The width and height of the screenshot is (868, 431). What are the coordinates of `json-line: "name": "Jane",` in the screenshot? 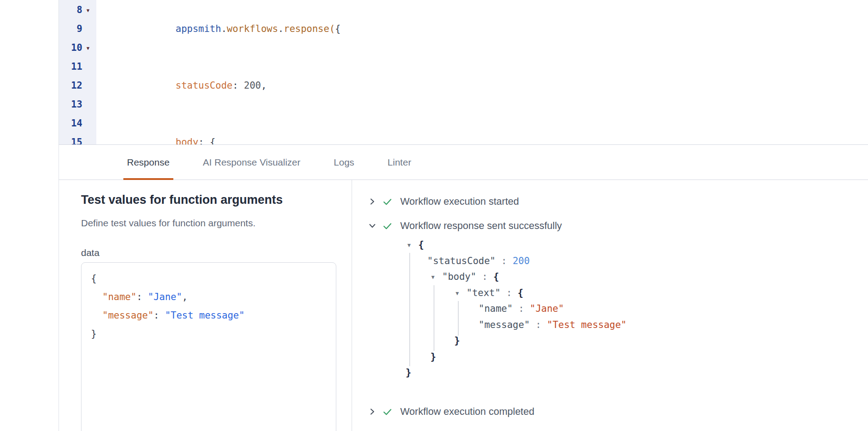 It's located at (213, 297).